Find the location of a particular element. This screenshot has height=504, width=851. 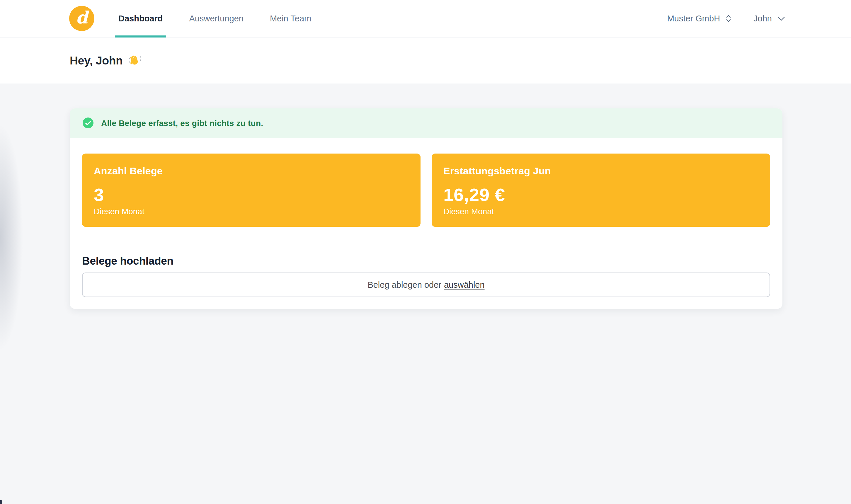

chevron-up-down-icon is located at coordinates (729, 18).